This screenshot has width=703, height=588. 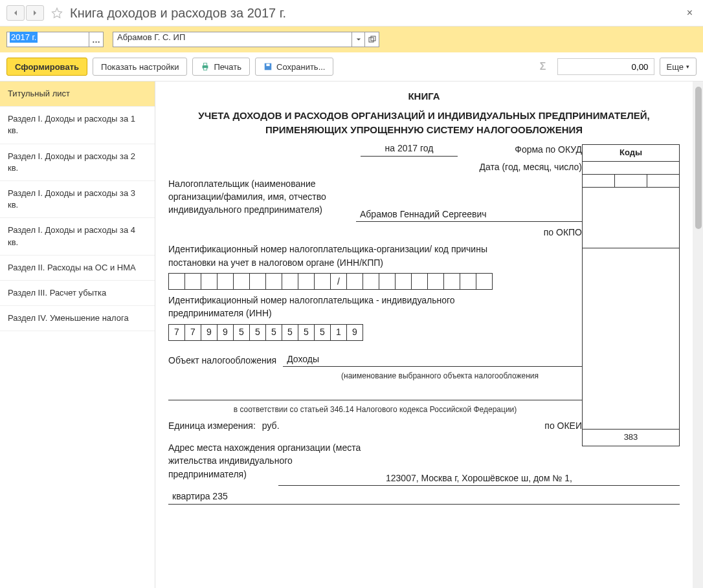 What do you see at coordinates (78, 318) in the screenshot?
I see `section-item-7: Раздел IV. Уменьшение налога` at bounding box center [78, 318].